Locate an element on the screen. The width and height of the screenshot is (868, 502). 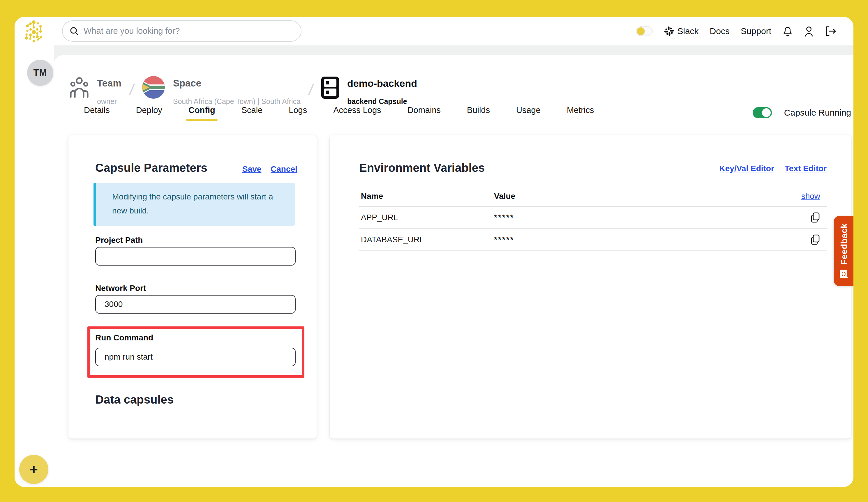
notifications-bell-icon is located at coordinates (787, 31).